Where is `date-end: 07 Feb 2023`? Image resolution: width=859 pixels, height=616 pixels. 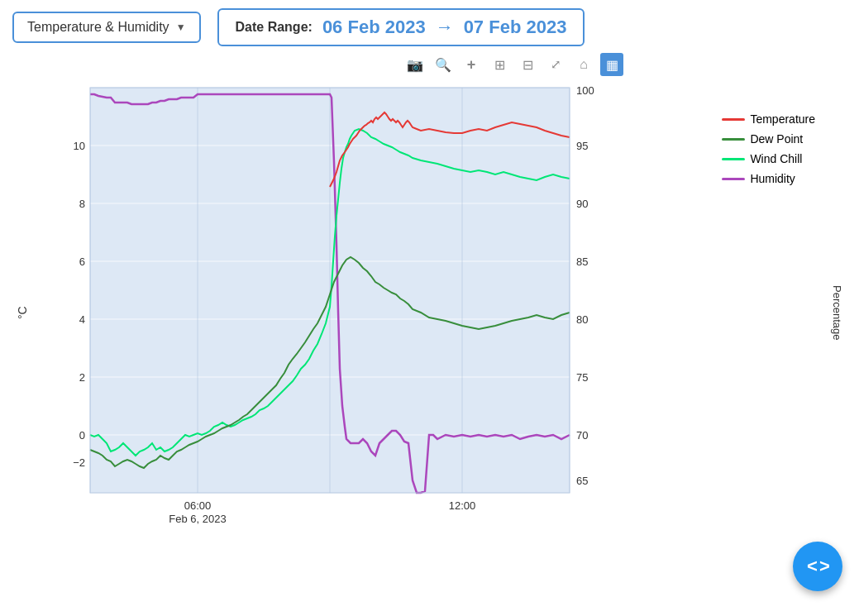
date-end: 07 Feb 2023 is located at coordinates (516, 27).